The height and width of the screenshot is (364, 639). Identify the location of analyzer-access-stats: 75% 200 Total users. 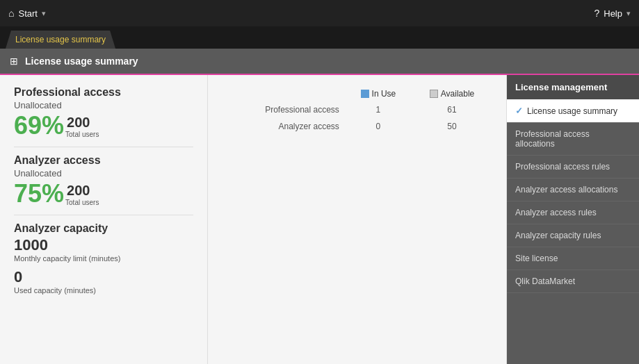
(104, 194).